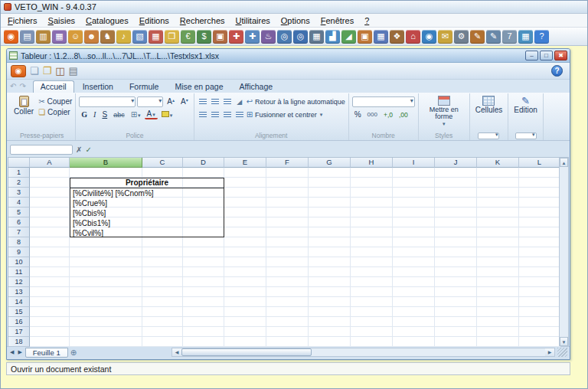  I want to click on merge-center-button: ⊞ Fusionner et centrer, so click(285, 115).